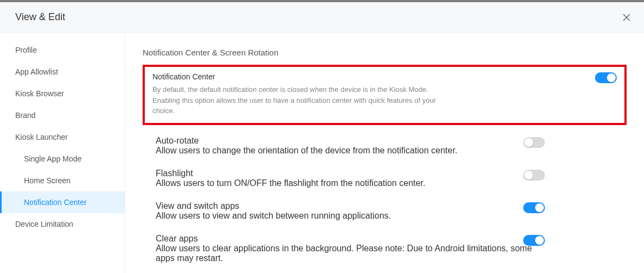 The image size is (644, 273). What do you see at coordinates (305, 77) in the screenshot?
I see `setting-title-notification-center: Notification Center` at bounding box center [305, 77].